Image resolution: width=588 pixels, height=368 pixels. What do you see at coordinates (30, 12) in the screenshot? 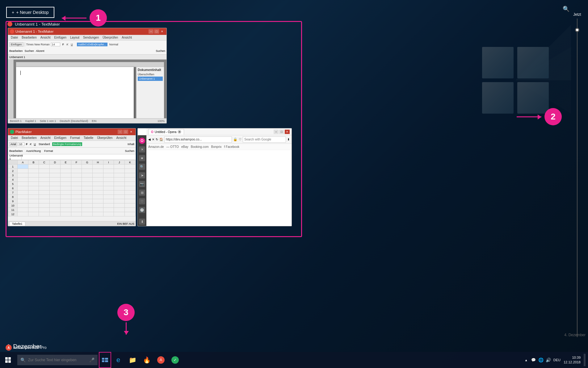
I see `new-desktop-button: + + Neuer Desktop` at bounding box center [30, 12].